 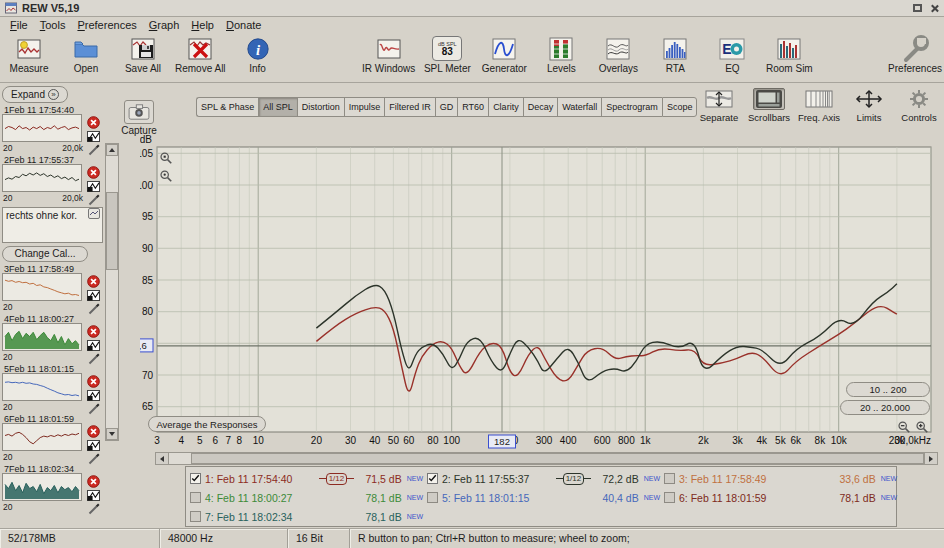 I want to click on toolbar-button-save-all: Save All, so click(x=143, y=54).